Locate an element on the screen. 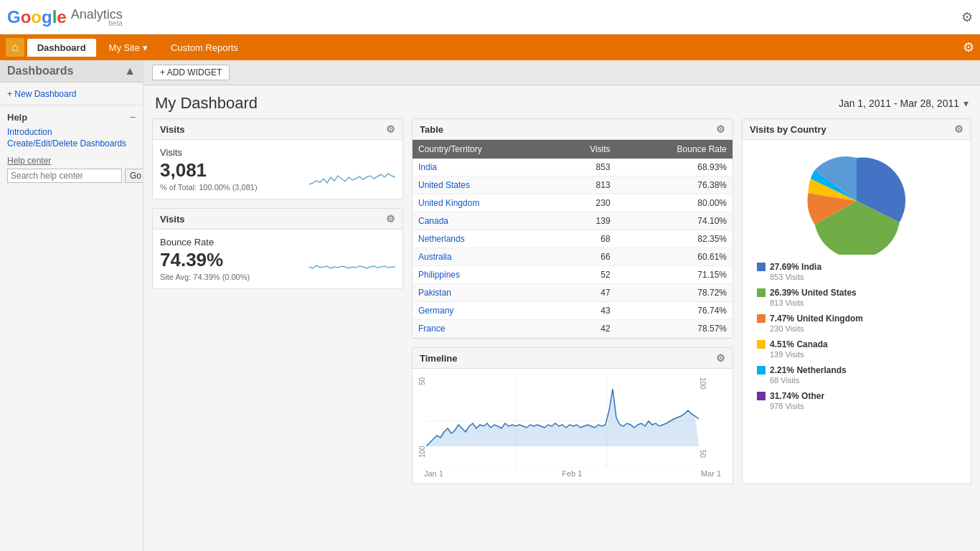 The width and height of the screenshot is (980, 551). chevron-down-icon: ▾ is located at coordinates (145, 47).